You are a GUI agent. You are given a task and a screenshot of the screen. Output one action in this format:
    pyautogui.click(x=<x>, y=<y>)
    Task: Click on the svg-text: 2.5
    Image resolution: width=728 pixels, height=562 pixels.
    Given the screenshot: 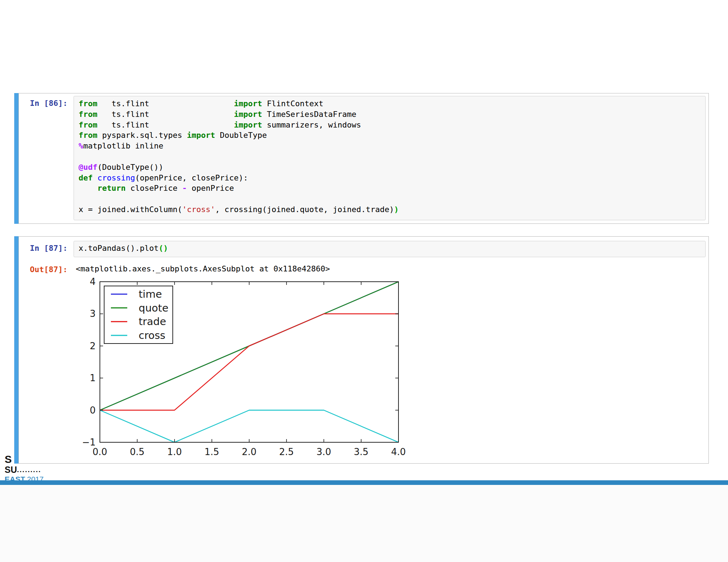 What is the action you would take?
    pyautogui.click(x=287, y=452)
    